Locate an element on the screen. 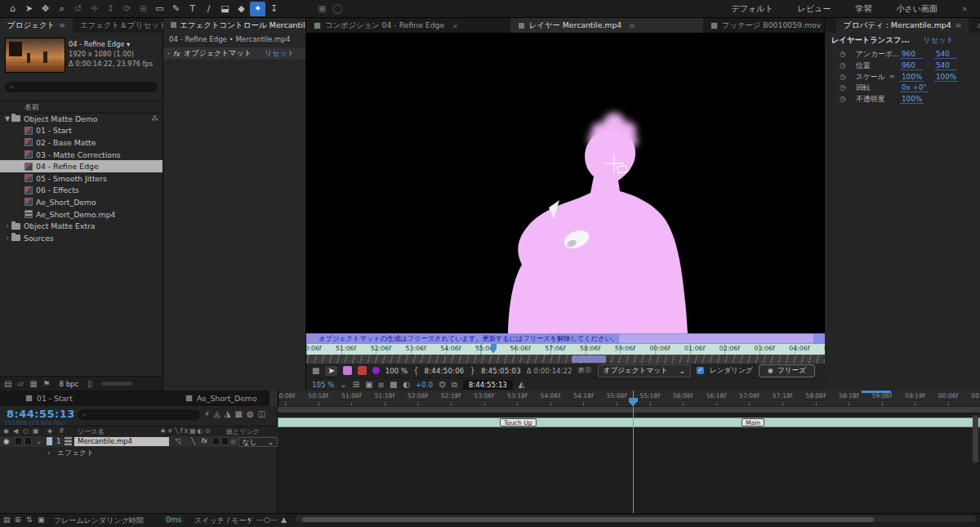 The width and height of the screenshot is (980, 527). new-composition-icon: ▦ is located at coordinates (33, 384).